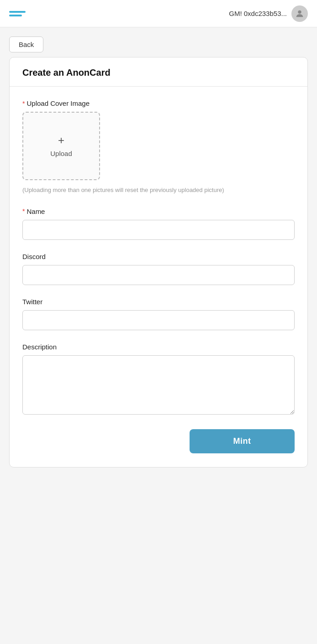  Describe the element at coordinates (158, 223) in the screenshot. I see `name-field-group: * Name` at that location.